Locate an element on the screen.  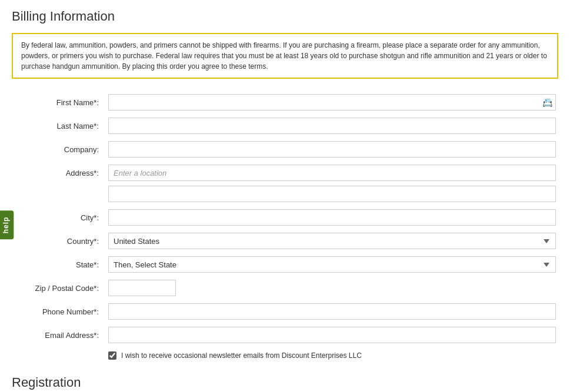
contact-card-icon: 📇 is located at coordinates (547, 102).